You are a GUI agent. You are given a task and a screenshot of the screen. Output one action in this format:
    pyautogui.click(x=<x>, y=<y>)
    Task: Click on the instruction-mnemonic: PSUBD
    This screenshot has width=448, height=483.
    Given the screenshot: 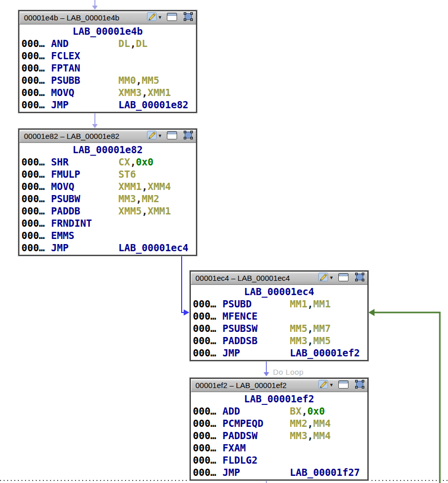 What is the action you would take?
    pyautogui.click(x=256, y=304)
    